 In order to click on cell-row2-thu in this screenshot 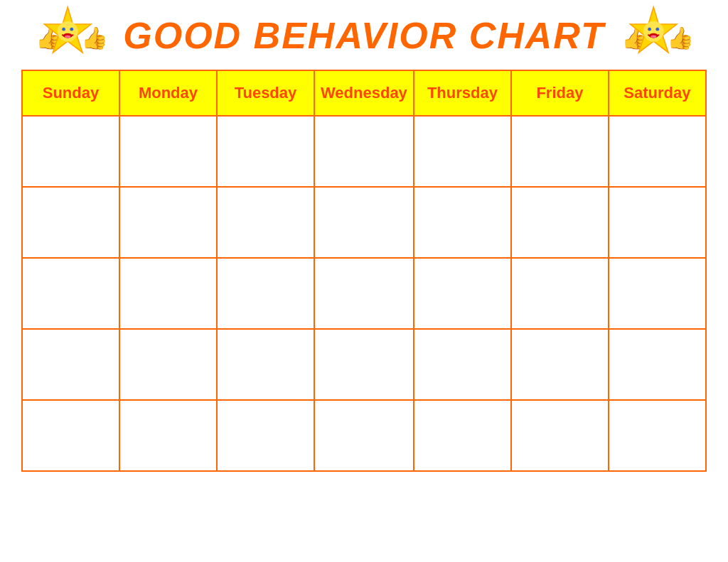, I will do `click(462, 222)`.